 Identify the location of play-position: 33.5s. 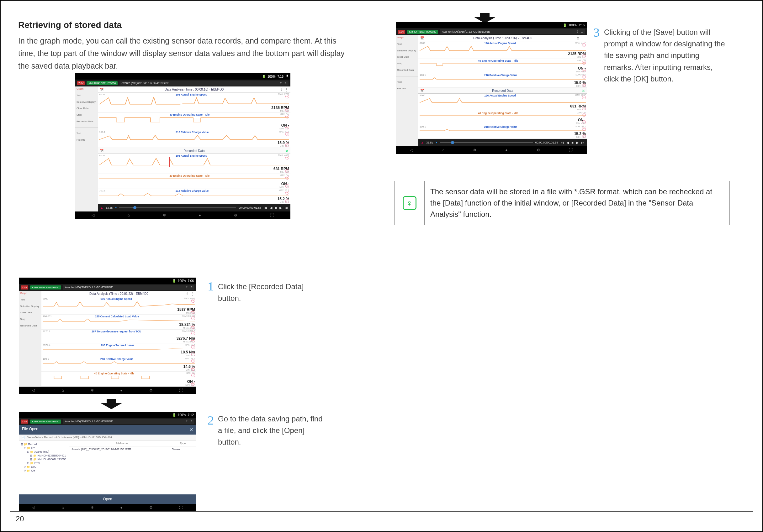
(109, 208).